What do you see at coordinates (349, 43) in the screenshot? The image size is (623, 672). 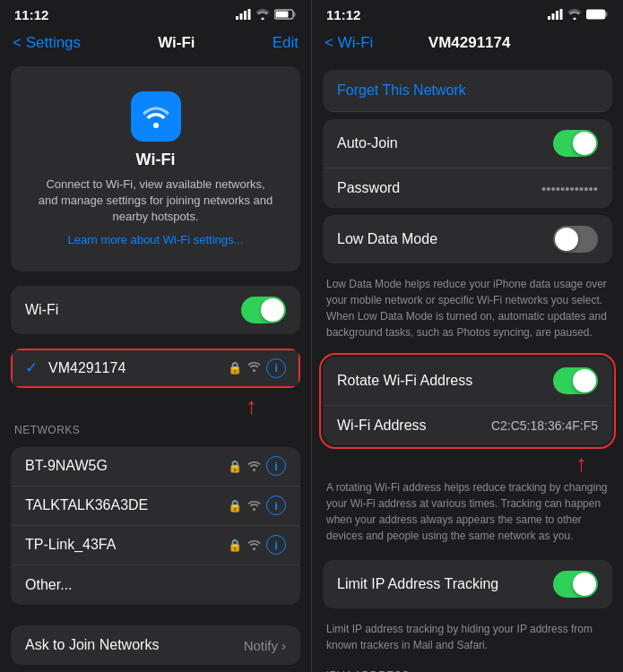 I see `right-back-button: < Wi-Fi` at bounding box center [349, 43].